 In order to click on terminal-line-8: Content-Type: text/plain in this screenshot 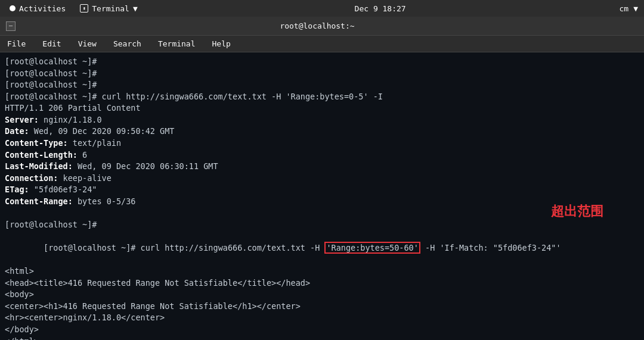, I will do `click(322, 144)`.